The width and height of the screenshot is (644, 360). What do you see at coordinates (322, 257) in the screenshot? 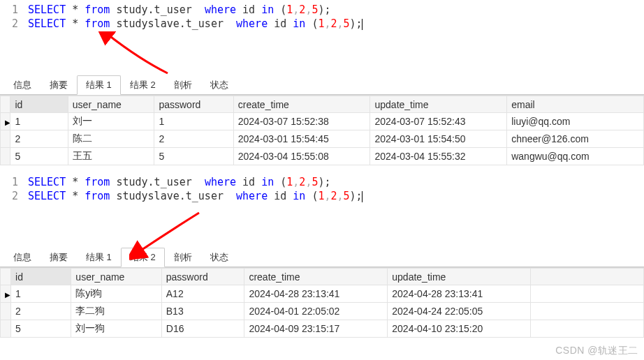
I see `result-tabs-bottom: 信息 摘要 结果 1 结果 2 剖析 状态` at bounding box center [322, 257].